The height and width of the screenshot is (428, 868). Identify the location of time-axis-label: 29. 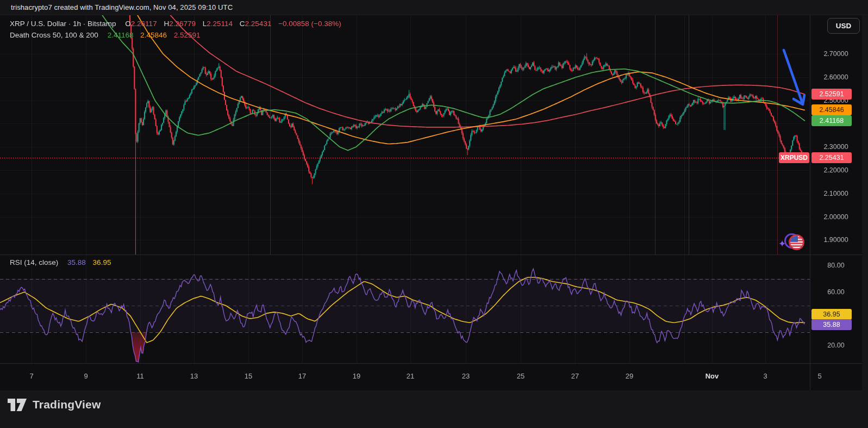
(629, 376).